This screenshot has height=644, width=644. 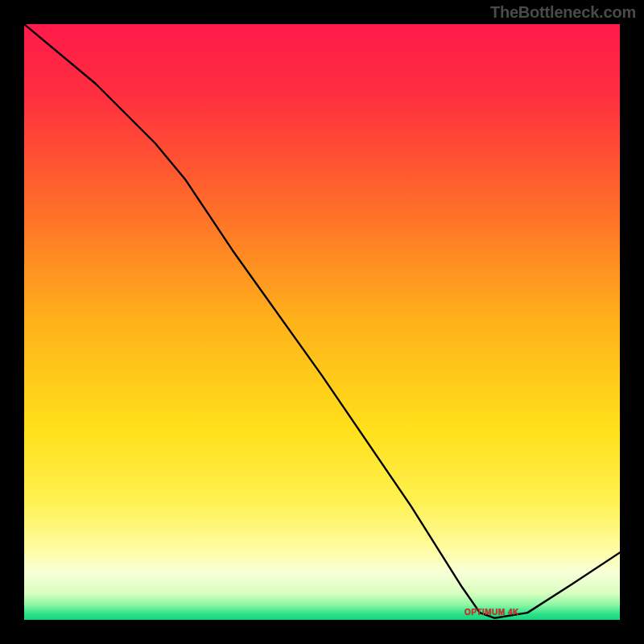 What do you see at coordinates (492, 612) in the screenshot?
I see `optimum-marker-label: OPTIMUM 4K` at bounding box center [492, 612].